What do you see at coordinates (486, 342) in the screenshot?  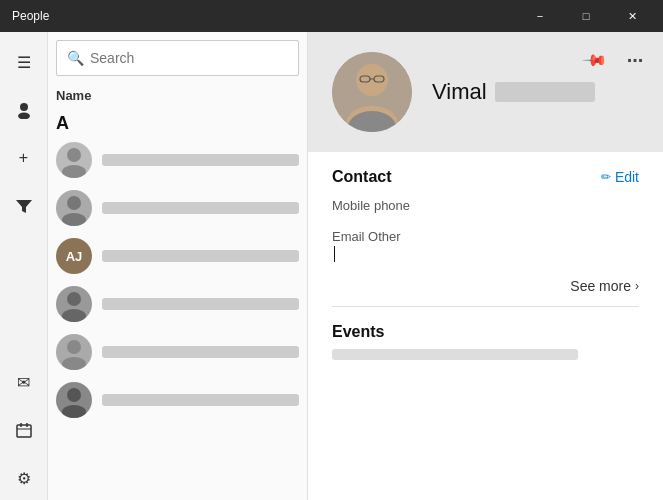 I see `events-section: Events` at bounding box center [486, 342].